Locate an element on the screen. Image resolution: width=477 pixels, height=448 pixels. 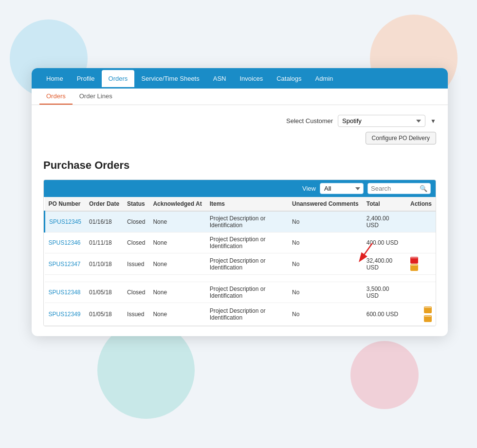
cell-total: 600.00 USD is located at coordinates (385, 314).